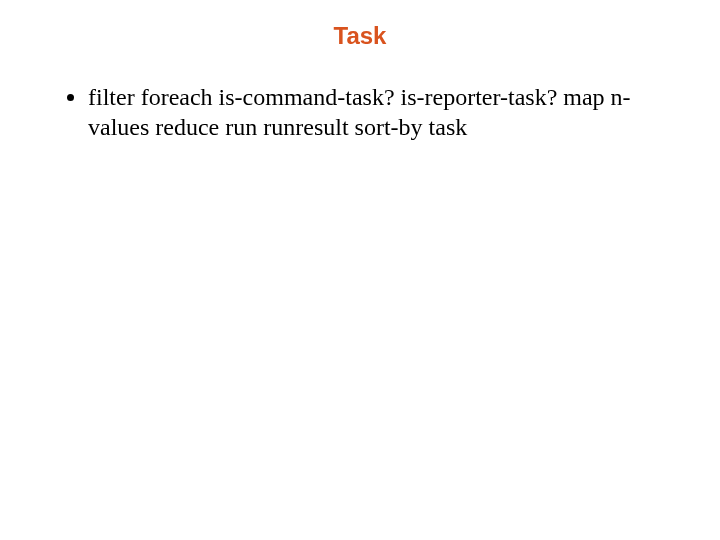  What do you see at coordinates (360, 112) in the screenshot?
I see `slide-body: filter foreach is-command-task? is-repor…` at bounding box center [360, 112].